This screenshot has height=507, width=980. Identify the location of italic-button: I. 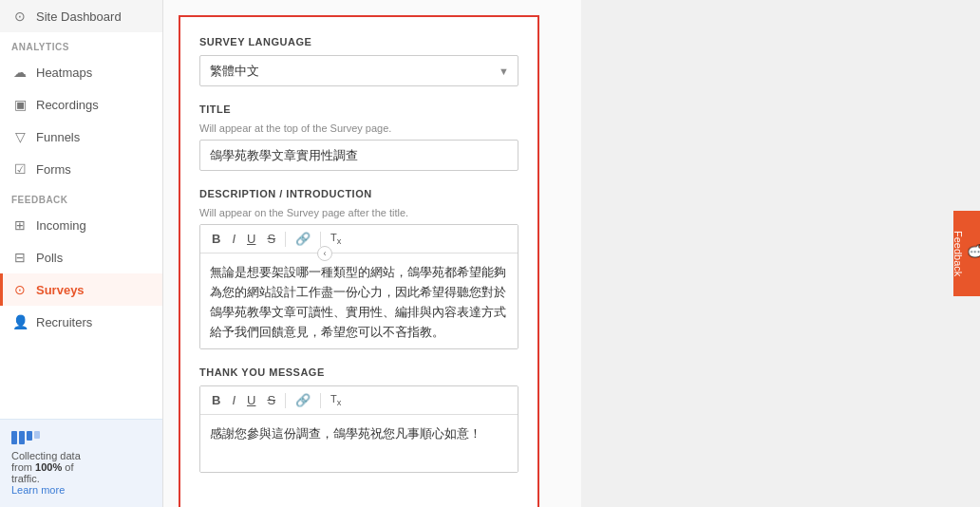
(234, 239).